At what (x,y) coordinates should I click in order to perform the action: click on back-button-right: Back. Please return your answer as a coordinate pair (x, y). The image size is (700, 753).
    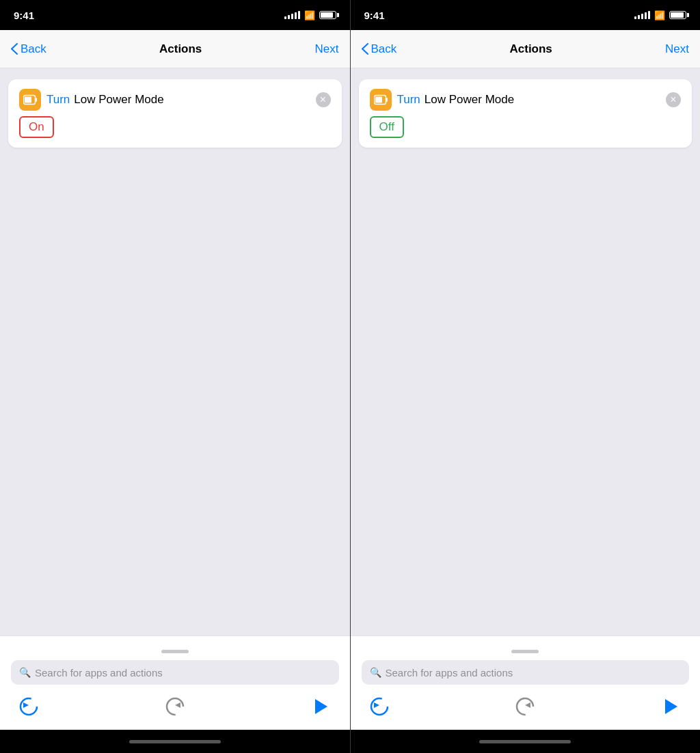
    Looking at the image, I should click on (379, 49).